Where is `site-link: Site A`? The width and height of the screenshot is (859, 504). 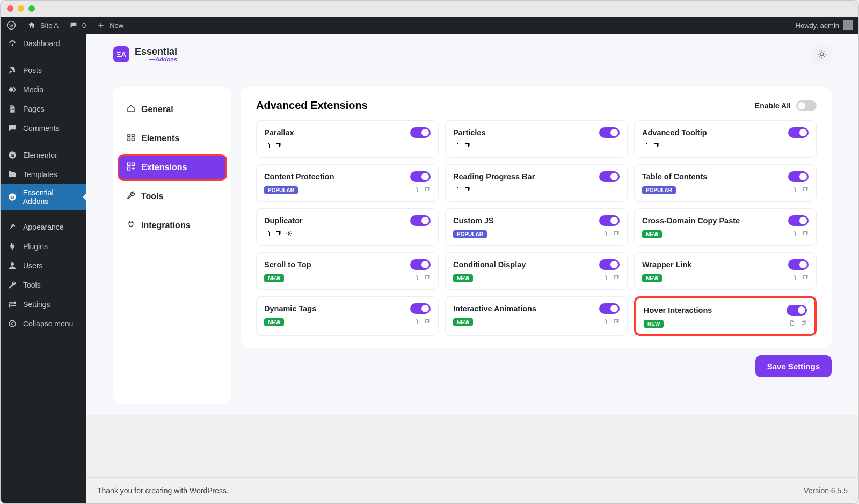 site-link: Site A is located at coordinates (42, 25).